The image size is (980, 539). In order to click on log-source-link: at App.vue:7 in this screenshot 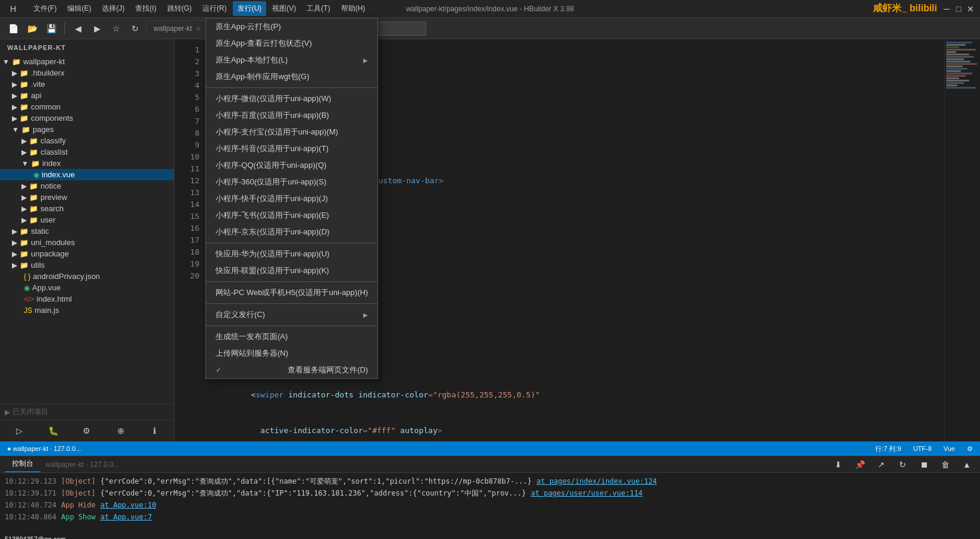, I will do `click(126, 517)`.